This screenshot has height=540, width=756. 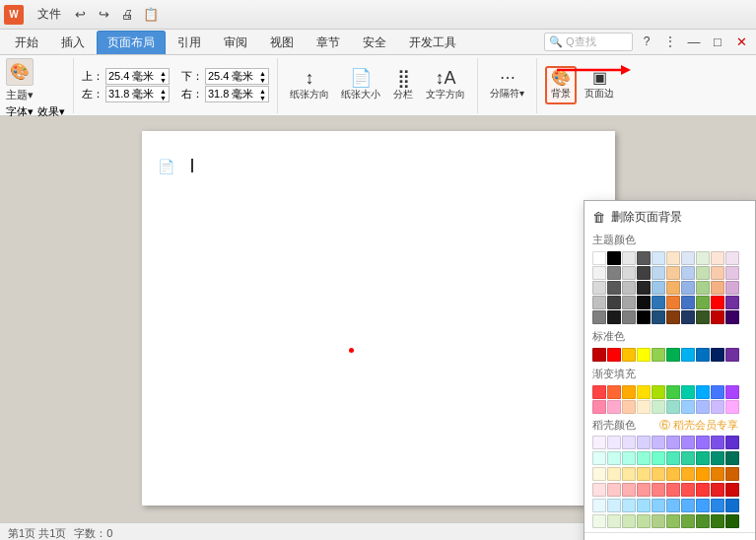 I want to click on margin-left-down: ▼, so click(x=164, y=99).